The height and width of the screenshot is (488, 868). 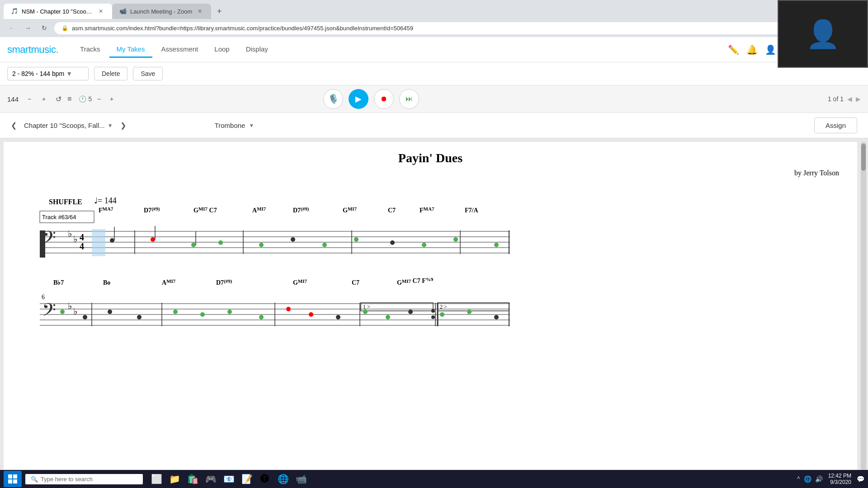 What do you see at coordinates (819, 479) in the screenshot?
I see `volume-icon: 🔊` at bounding box center [819, 479].